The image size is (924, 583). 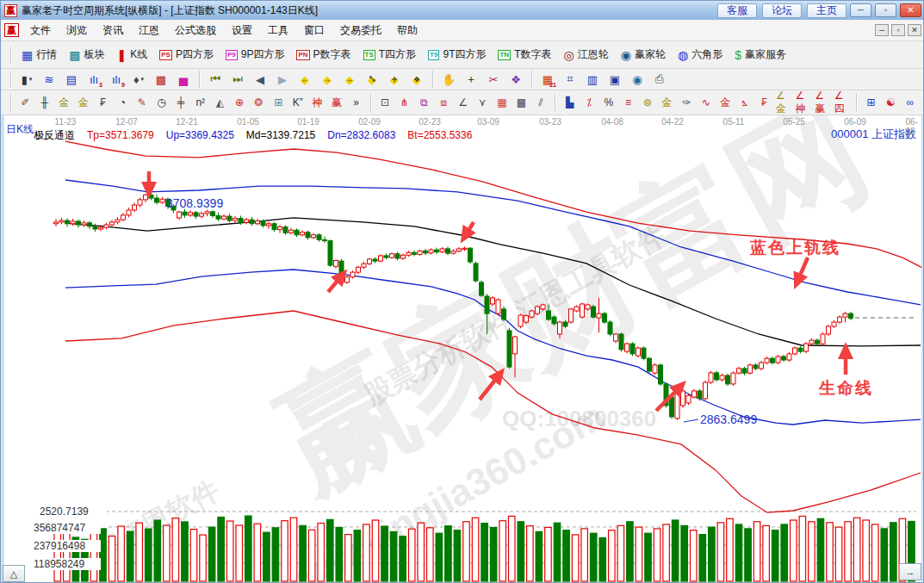 I want to click on calendar-button: ▦21, so click(x=548, y=79).